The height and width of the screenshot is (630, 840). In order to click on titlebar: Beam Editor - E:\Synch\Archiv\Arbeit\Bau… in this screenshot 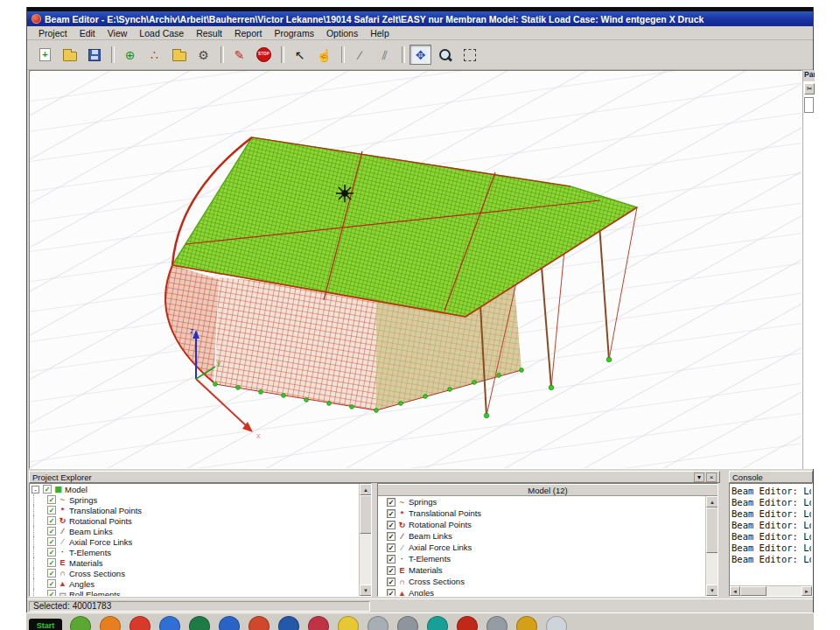, I will do `click(420, 19)`.